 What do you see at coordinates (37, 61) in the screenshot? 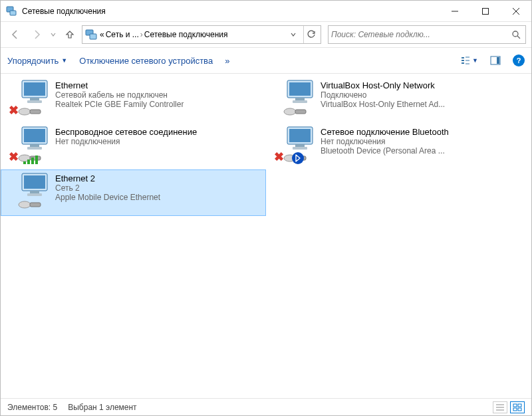
I see `organize-menu: Упорядочить ▼` at bounding box center [37, 61].